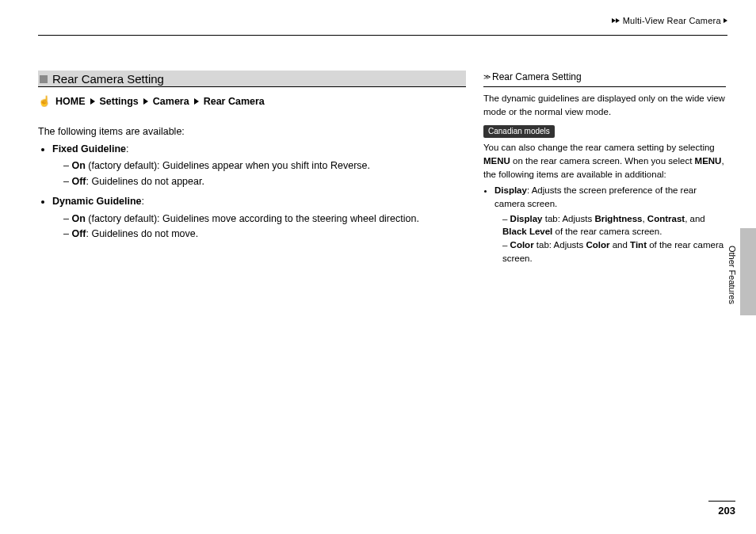  What do you see at coordinates (252, 219) in the screenshot?
I see `on-note: (factory default): Guidelines move accor…` at bounding box center [252, 219].